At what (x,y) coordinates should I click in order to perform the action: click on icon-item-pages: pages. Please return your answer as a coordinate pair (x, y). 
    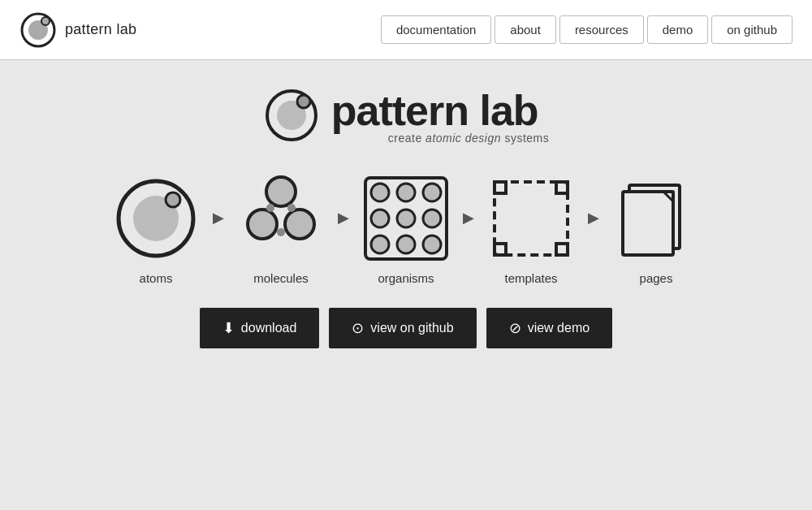
    Looking at the image, I should click on (656, 229).